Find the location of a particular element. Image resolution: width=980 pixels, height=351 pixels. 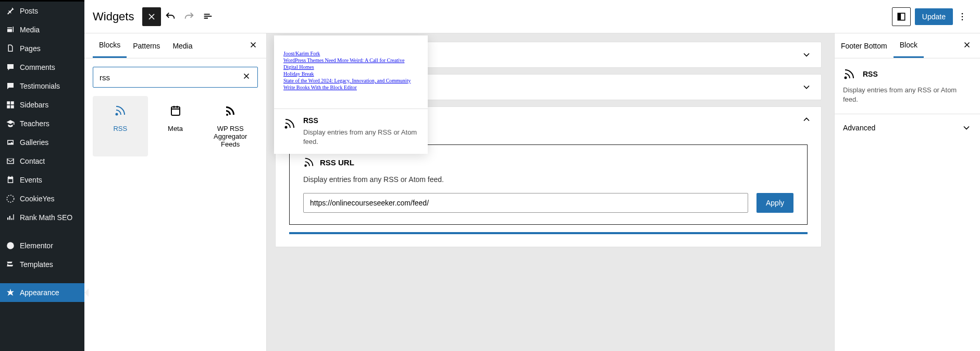

block-result-wprss: WP RSS Aggregator Feeds is located at coordinates (230, 126).